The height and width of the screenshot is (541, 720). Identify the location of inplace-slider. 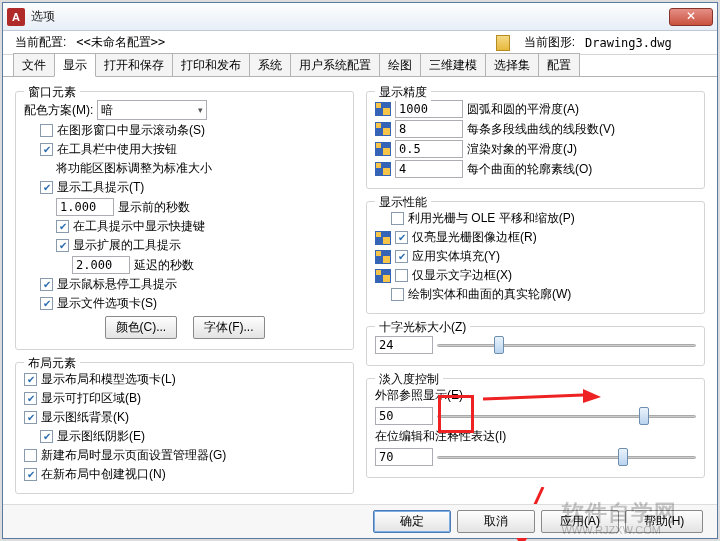
(566, 457).